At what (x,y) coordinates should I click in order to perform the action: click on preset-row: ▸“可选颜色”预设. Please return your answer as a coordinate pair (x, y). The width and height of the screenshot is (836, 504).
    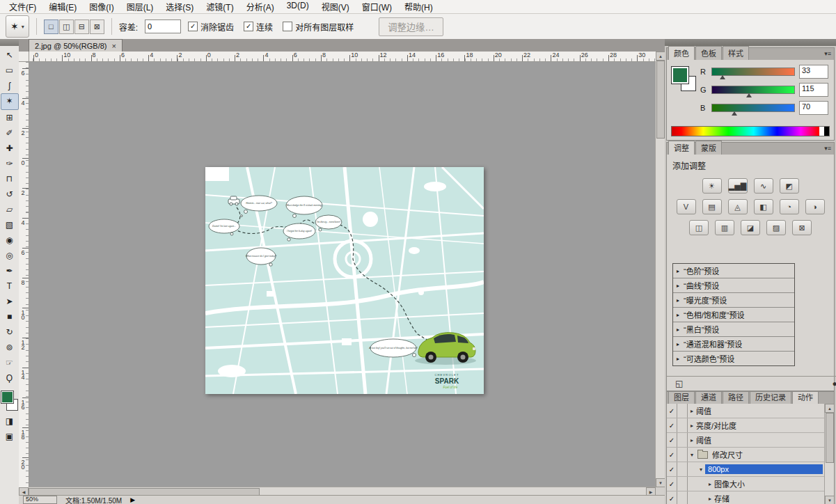
    Looking at the image, I should click on (734, 359).